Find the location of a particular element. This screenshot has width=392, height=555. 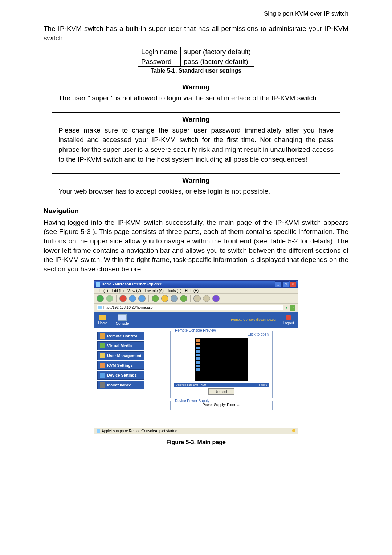

search-icon is located at coordinates (155, 299).